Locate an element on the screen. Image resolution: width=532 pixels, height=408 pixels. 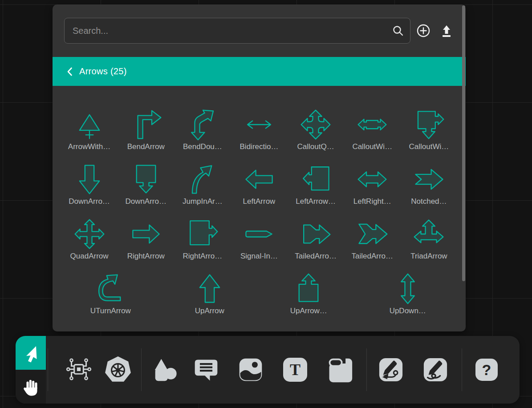
panel-scrollbar is located at coordinates (464, 143).